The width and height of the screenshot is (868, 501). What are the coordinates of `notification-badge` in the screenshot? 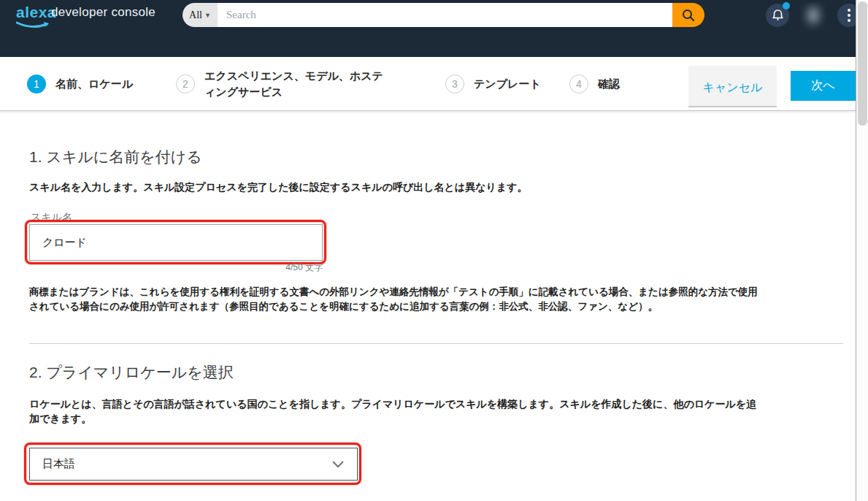 It's located at (786, 6).